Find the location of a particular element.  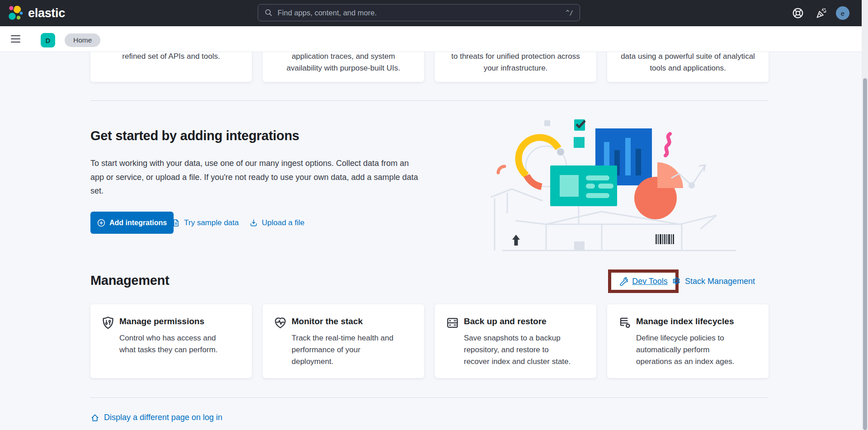

storage-icon is located at coordinates (453, 323).